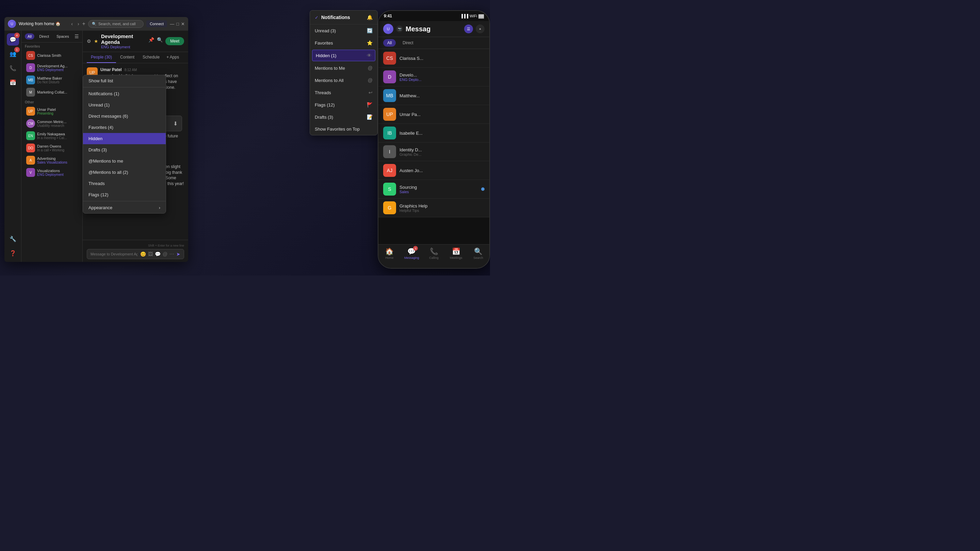  Describe the element at coordinates (344, 43) in the screenshot. I see `notif-item-favorites: Favorites ⭐` at that location.